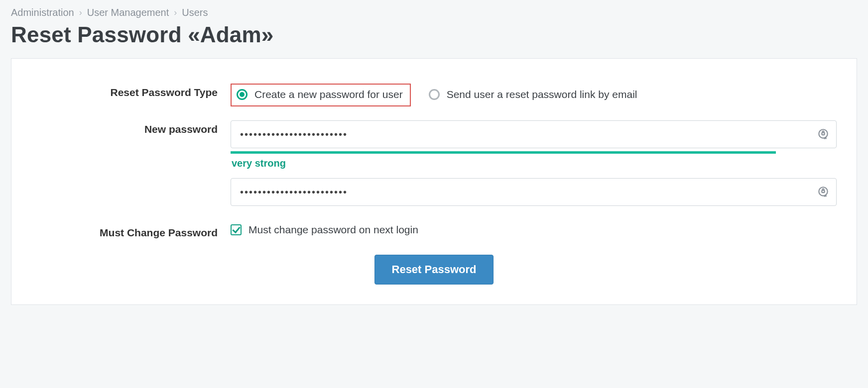  What do you see at coordinates (131, 91) in the screenshot?
I see `label-reset-type: Reset Password Type` at bounding box center [131, 91].